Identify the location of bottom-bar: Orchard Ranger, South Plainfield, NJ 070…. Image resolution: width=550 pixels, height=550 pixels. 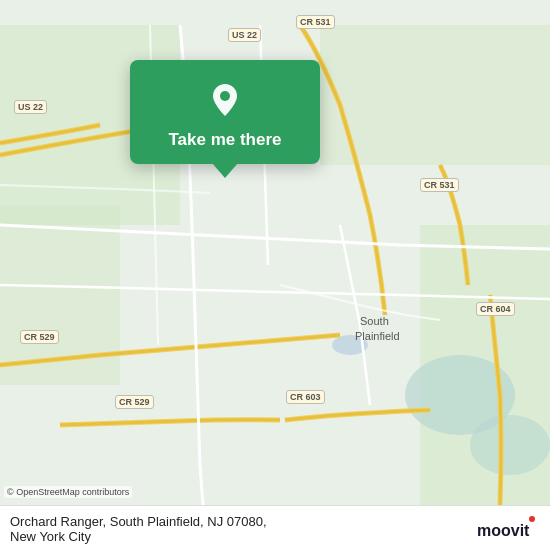
(275, 528).